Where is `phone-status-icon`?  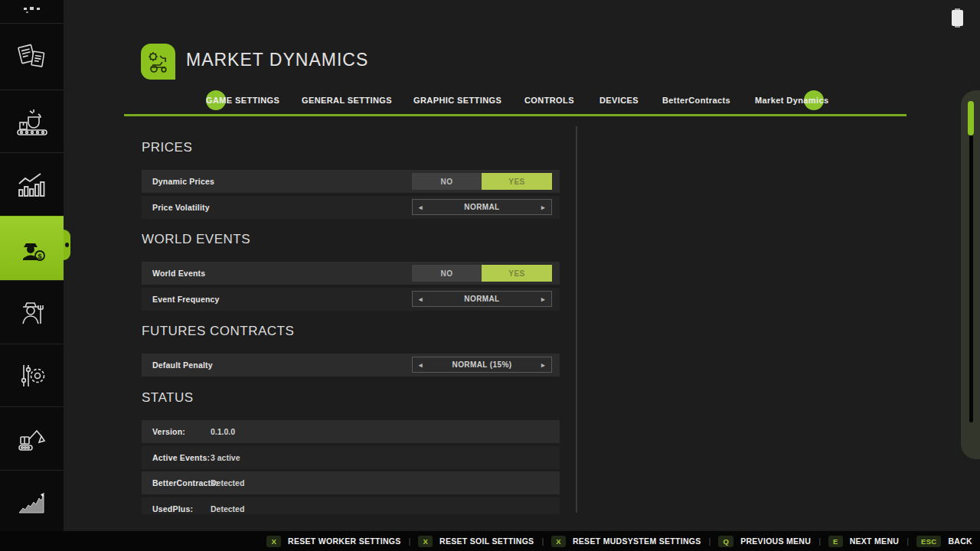
phone-status-icon is located at coordinates (957, 18).